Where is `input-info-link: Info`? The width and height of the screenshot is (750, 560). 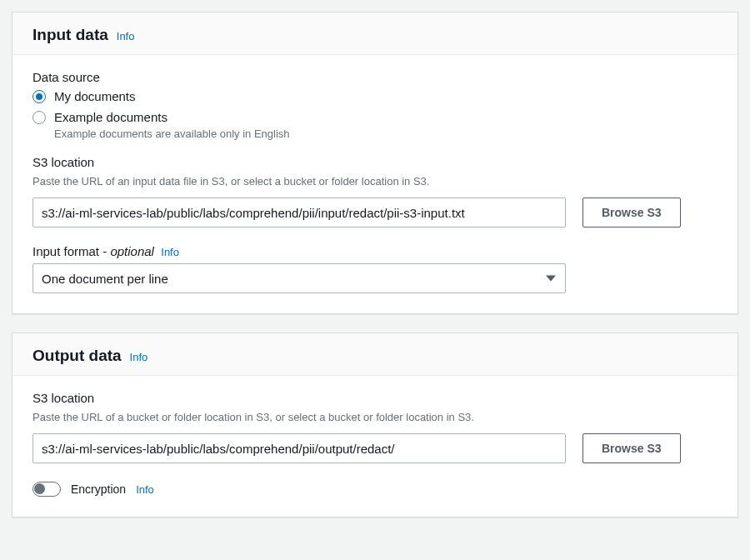 input-info-link: Info is located at coordinates (126, 37).